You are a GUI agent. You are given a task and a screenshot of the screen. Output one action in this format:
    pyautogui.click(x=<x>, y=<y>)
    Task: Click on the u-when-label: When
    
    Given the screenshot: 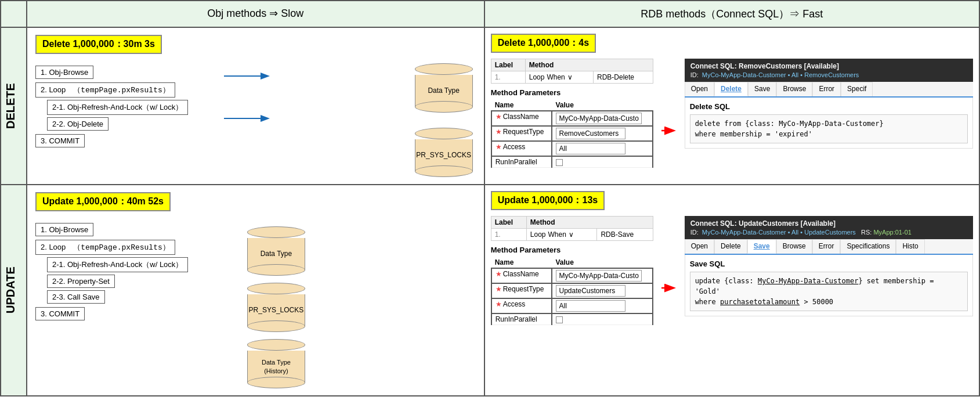 What is the action you would take?
    pyautogui.click(x=557, y=235)
    